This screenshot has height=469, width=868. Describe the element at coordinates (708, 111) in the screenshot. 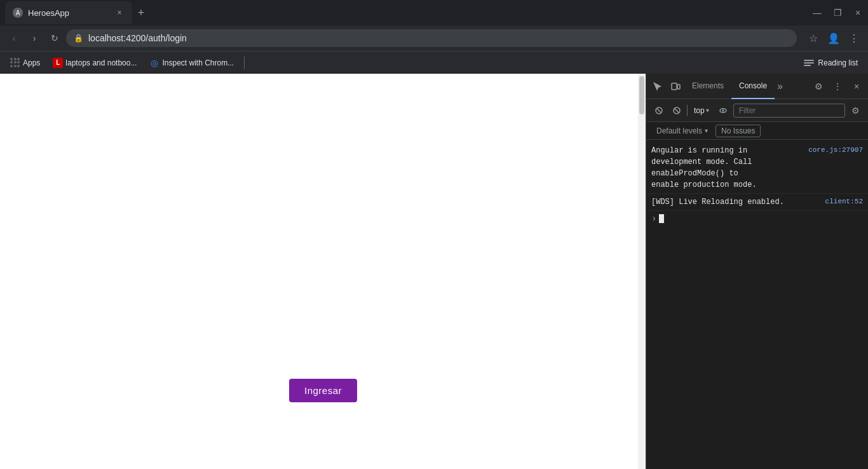

I see `devtools-context-arrow: ▾` at that location.